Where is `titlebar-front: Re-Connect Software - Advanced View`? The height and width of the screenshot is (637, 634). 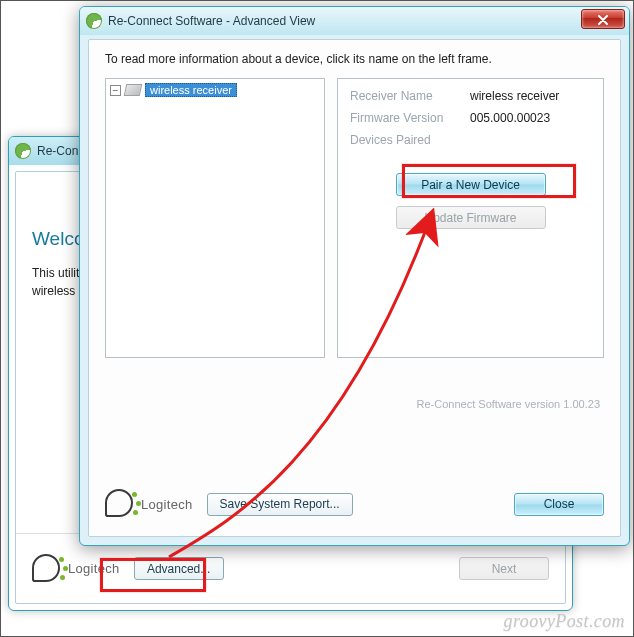
titlebar-front: Re-Connect Software - Advanced View is located at coordinates (354, 21).